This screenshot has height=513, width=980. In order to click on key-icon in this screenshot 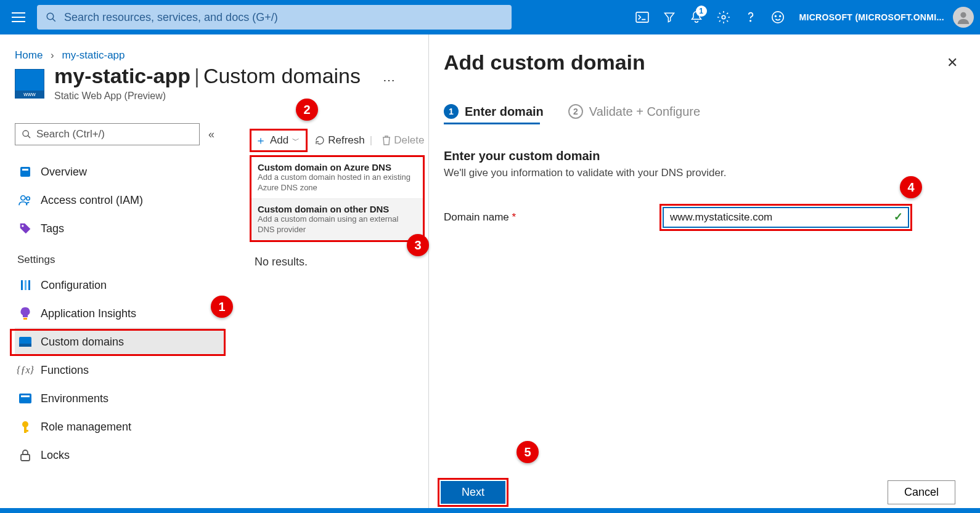, I will do `click(25, 427)`.